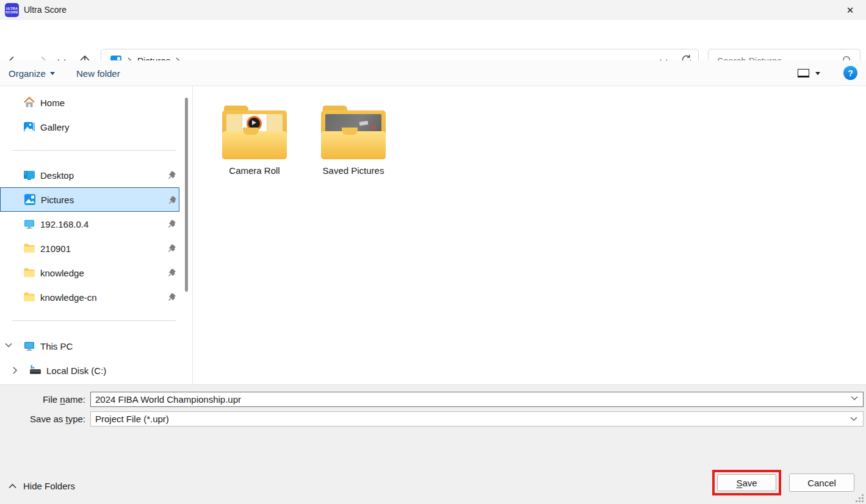  What do you see at coordinates (90, 370) in the screenshot?
I see `sidebar-item-local-disk-c: Local Disk (C:)` at bounding box center [90, 370].